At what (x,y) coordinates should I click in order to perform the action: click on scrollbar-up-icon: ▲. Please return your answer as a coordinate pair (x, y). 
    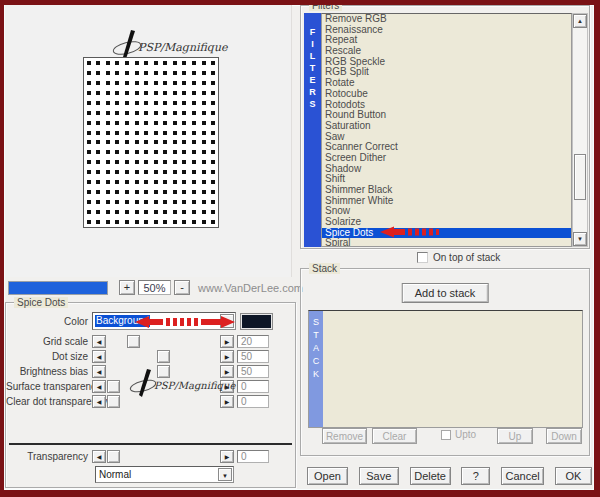
    Looking at the image, I should click on (580, 21).